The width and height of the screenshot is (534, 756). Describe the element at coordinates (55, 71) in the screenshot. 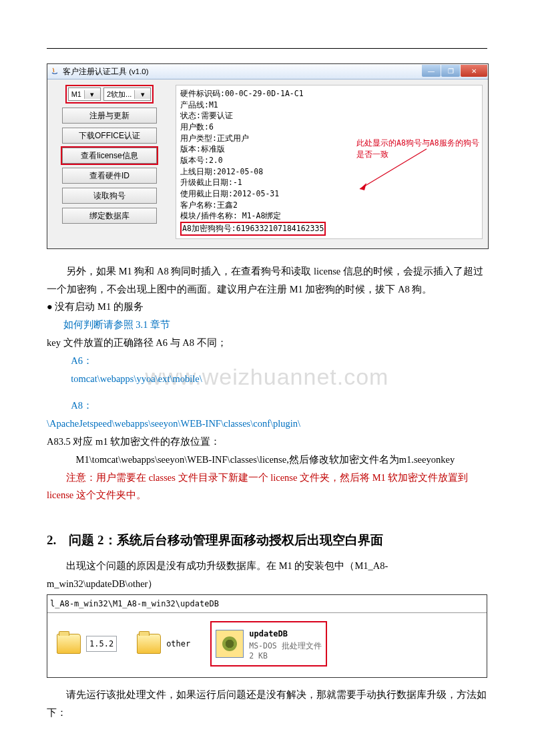

I see `java-icon` at that location.